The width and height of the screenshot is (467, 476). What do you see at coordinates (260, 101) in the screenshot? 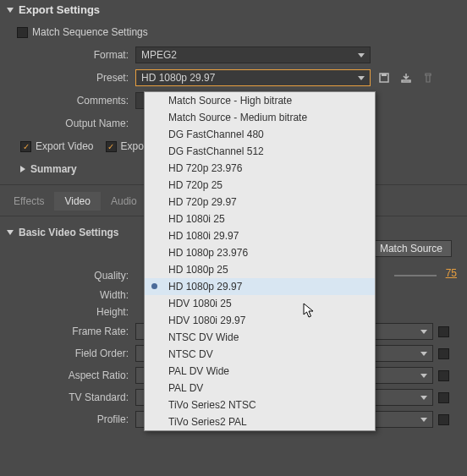
I see `preset-option: Match Source - High bitrate` at bounding box center [260, 101].